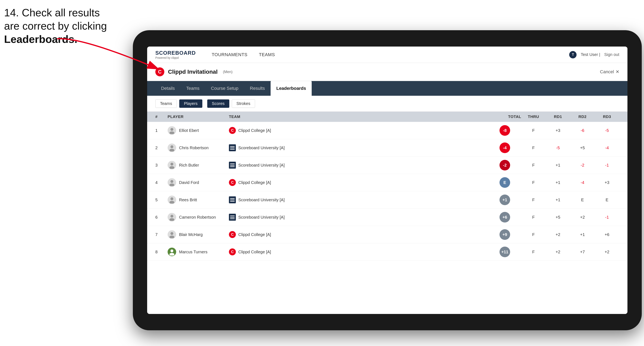  I want to click on table-row: 4 David Ford C Clippd College [A] E F +1…, so click(388, 183).